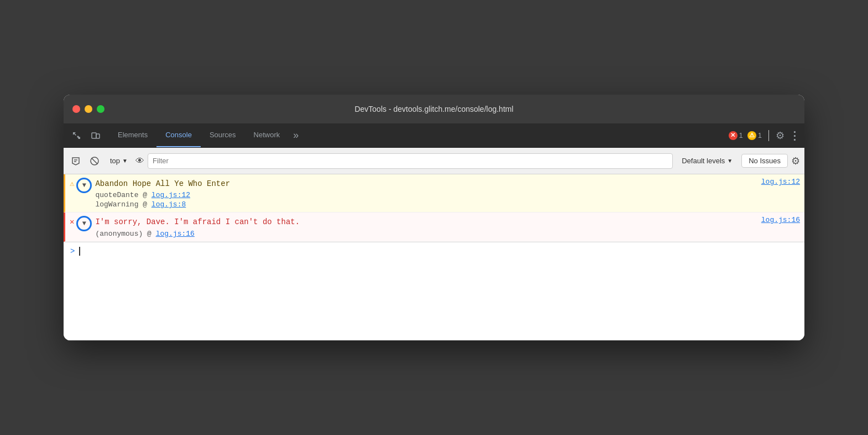 The width and height of the screenshot is (868, 435). I want to click on context-label: top, so click(115, 160).